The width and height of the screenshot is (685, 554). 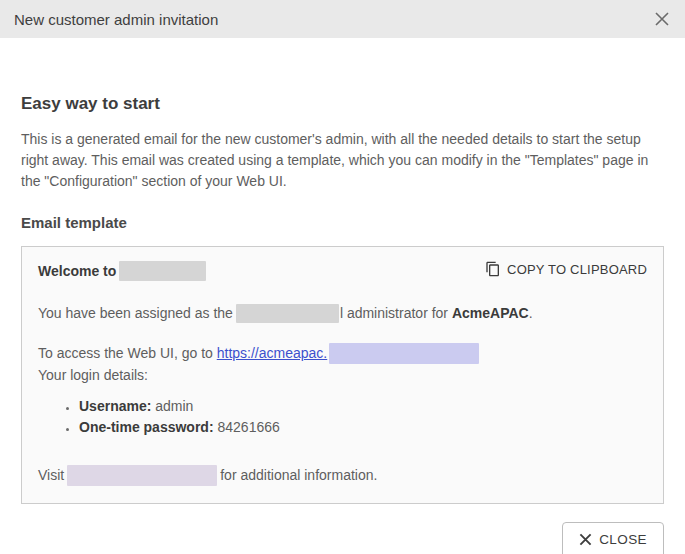 I want to click on visit-prefix: Visit, so click(x=51, y=475).